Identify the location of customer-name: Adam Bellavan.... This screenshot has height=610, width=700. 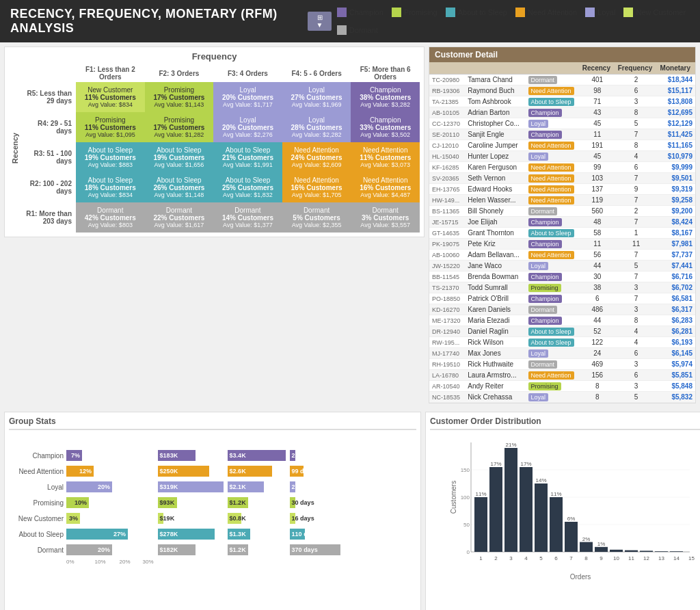
(495, 255).